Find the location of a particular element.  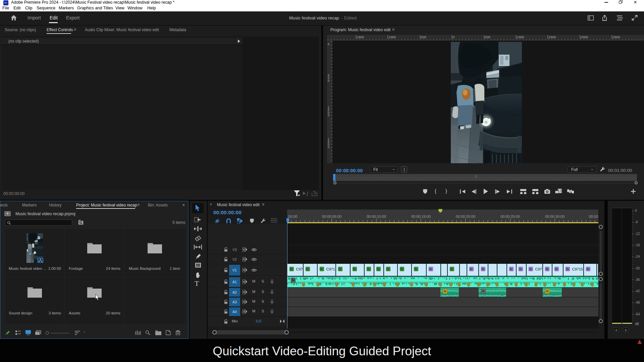

svg-text: -48 is located at coordinates (637, 302).